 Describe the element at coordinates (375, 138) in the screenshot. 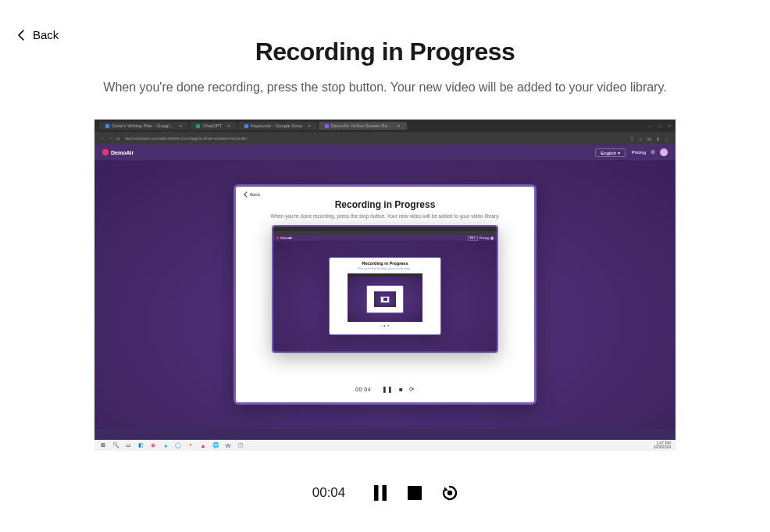

I see `url-field: democreator.wondershare.com/app/online-s…` at that location.